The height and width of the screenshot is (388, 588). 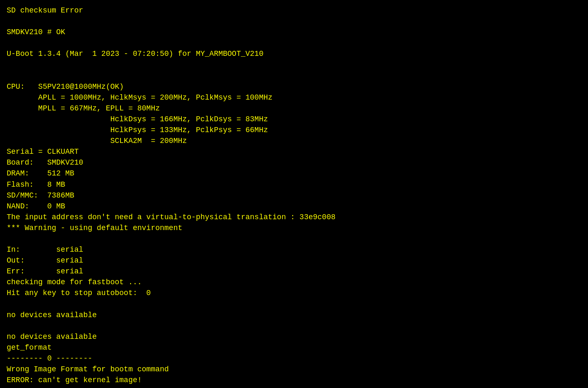 I want to click on terminal-line: SD checksum Error, so click(x=294, y=10).